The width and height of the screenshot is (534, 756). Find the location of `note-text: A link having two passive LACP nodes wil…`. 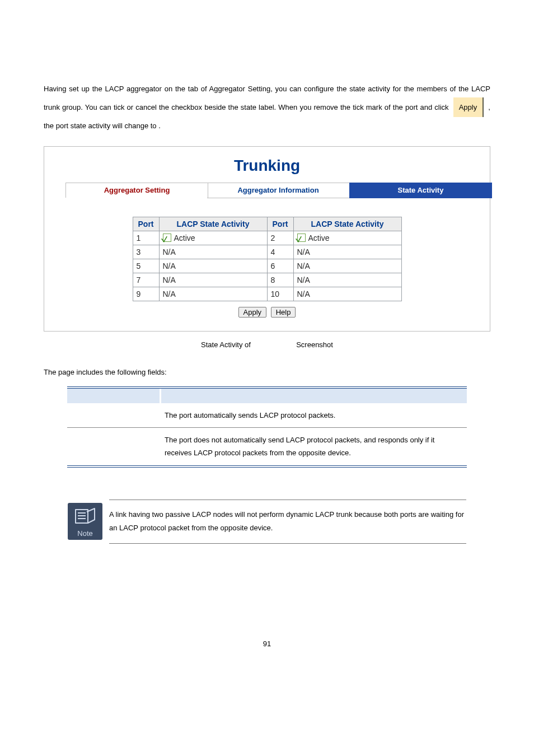

note-text: A link having two passive LACP nodes wil… is located at coordinates (288, 522).